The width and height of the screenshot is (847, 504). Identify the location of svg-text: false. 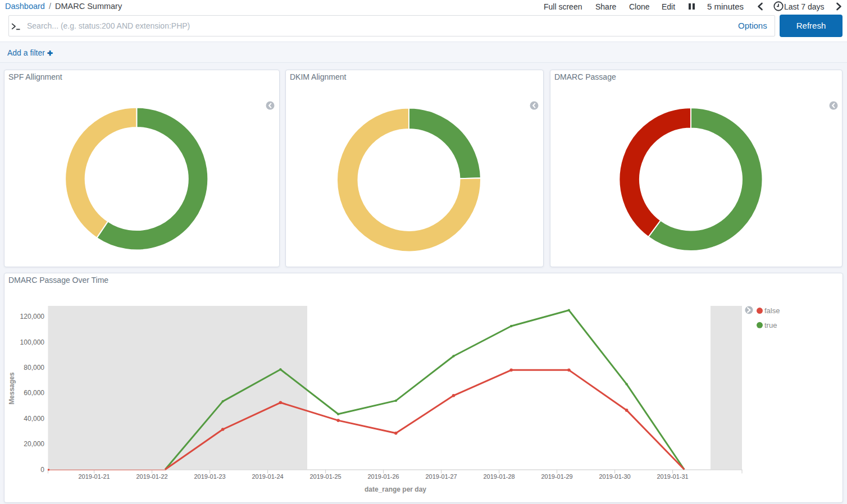
(772, 311).